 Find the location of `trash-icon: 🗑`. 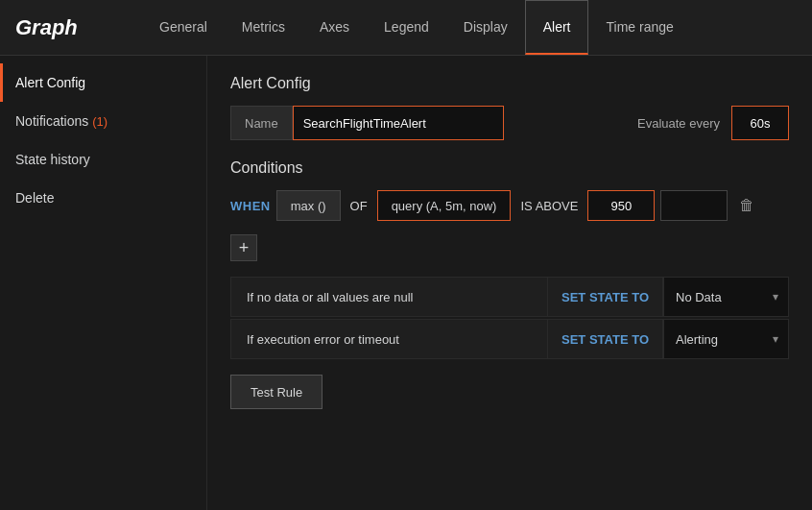

trash-icon: 🗑 is located at coordinates (747, 206).